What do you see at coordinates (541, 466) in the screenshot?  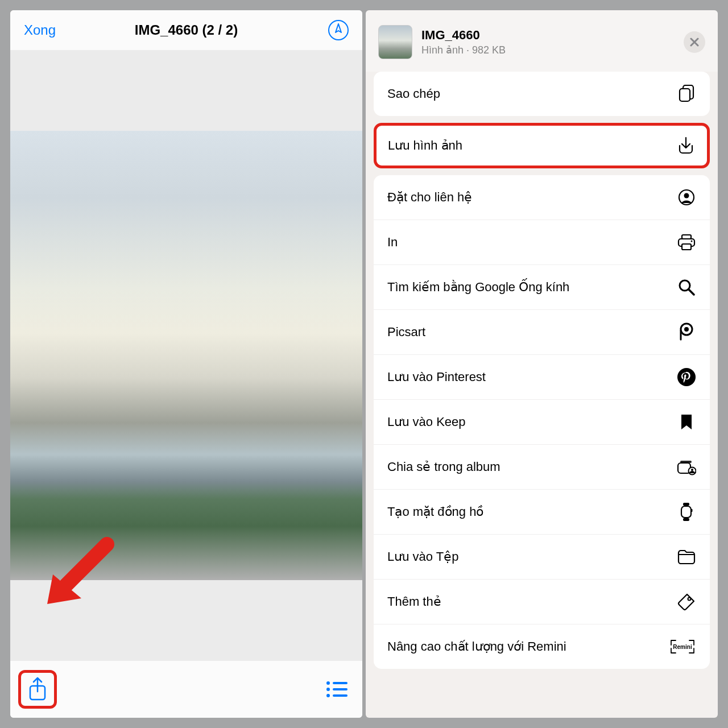 I see `action-shared-album: Chia sẻ trong album` at bounding box center [541, 466].